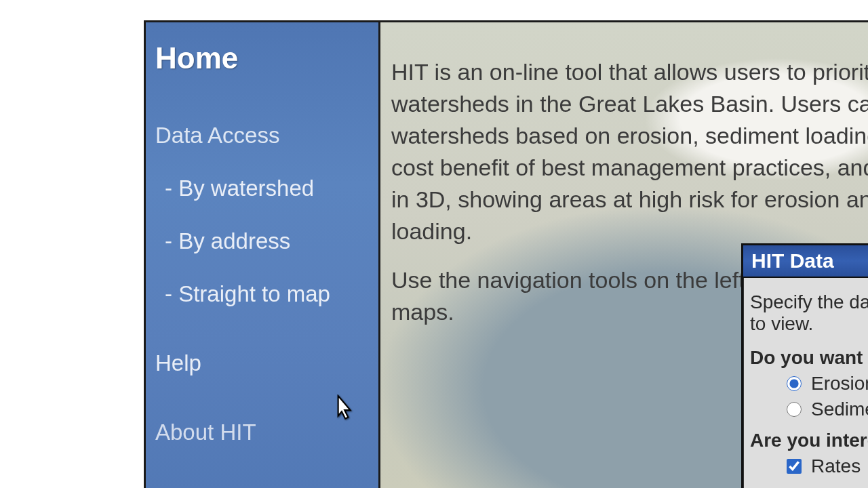 Image resolution: width=868 pixels, height=488 pixels. Describe the element at coordinates (267, 241) in the screenshot. I see `sidebar-item-by-address: By address` at that location.